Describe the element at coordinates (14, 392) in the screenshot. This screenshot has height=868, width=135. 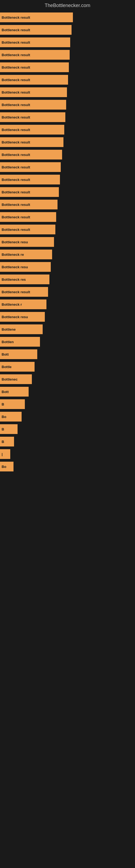
I see `bottleneck-bar: Bott` at that location.